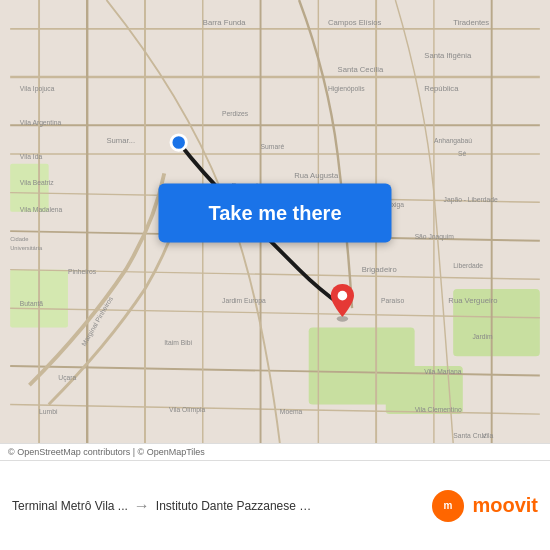 The height and width of the screenshot is (550, 550). What do you see at coordinates (236, 506) in the screenshot?
I see `to-stop-label: Instituto Dante Pazzanese d...` at bounding box center [236, 506].